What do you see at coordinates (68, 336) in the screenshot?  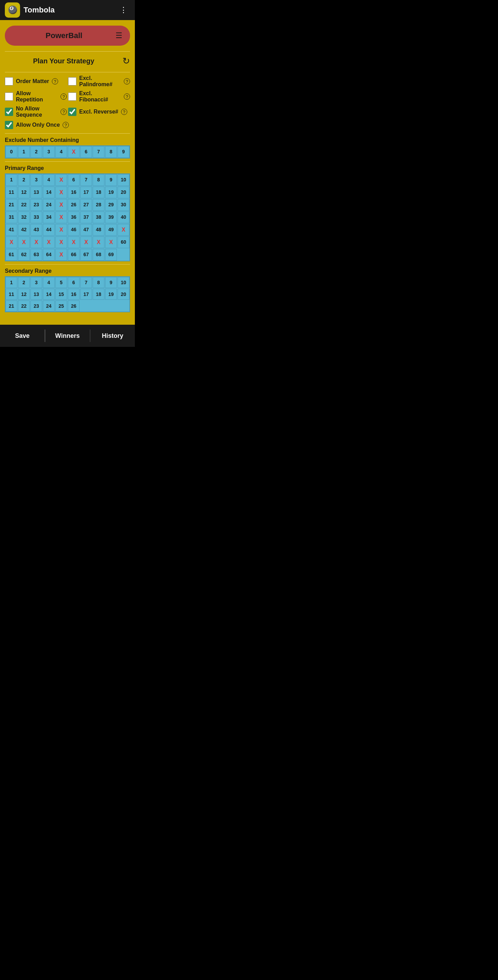 I see `winners-button: Winners` at bounding box center [68, 336].